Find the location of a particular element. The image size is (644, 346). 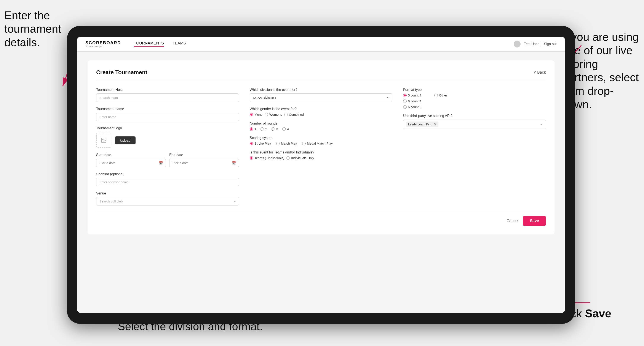

teams-plus-radio is located at coordinates (252, 158).